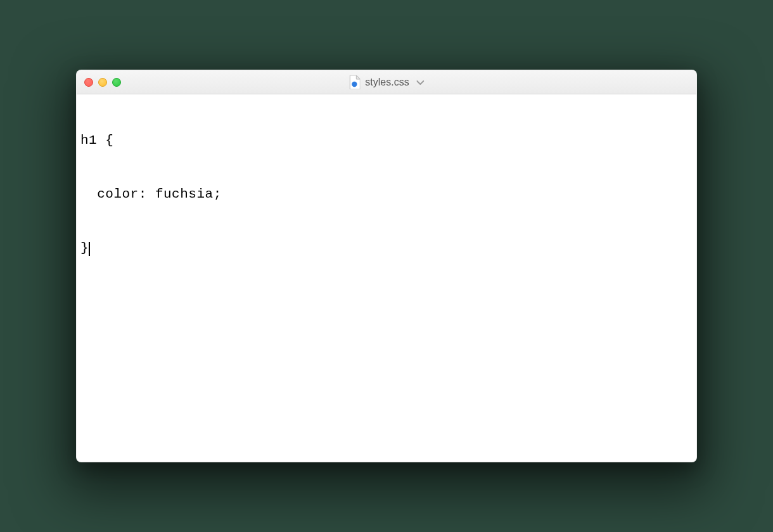  I want to click on titlebar: styles.css, so click(386, 82).